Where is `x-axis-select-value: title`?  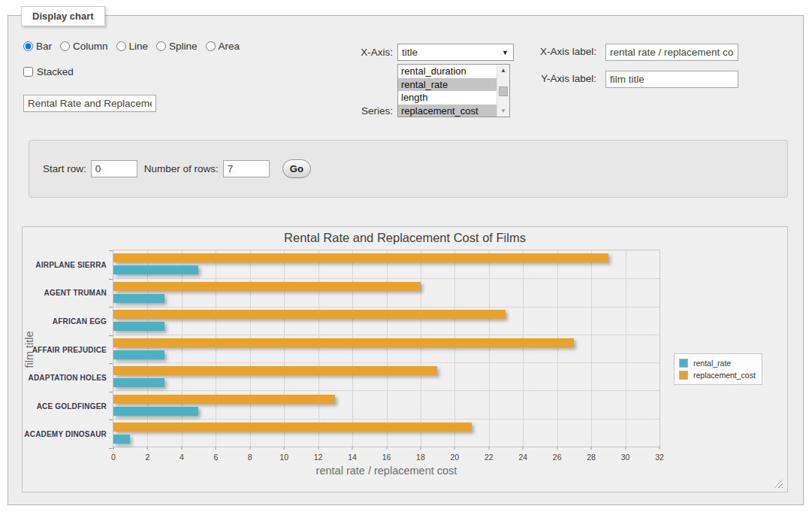
x-axis-select-value: title is located at coordinates (450, 53).